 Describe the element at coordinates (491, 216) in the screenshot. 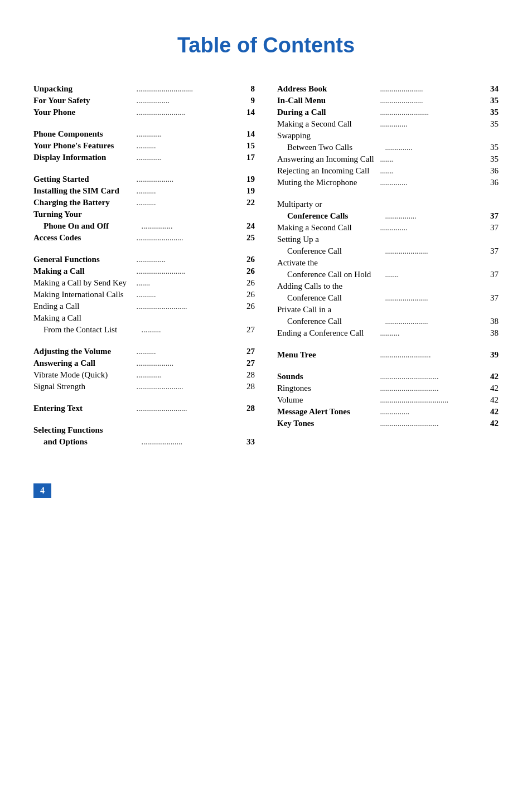

I see `toc-entry-page-conference-calls-header: 37` at that location.